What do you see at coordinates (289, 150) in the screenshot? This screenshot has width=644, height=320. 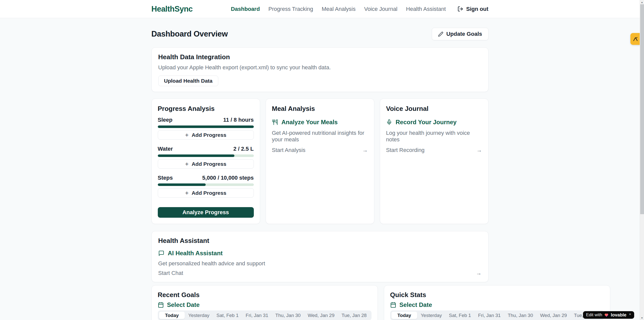 I see `start-analysis-label: Start Analysis` at bounding box center [289, 150].